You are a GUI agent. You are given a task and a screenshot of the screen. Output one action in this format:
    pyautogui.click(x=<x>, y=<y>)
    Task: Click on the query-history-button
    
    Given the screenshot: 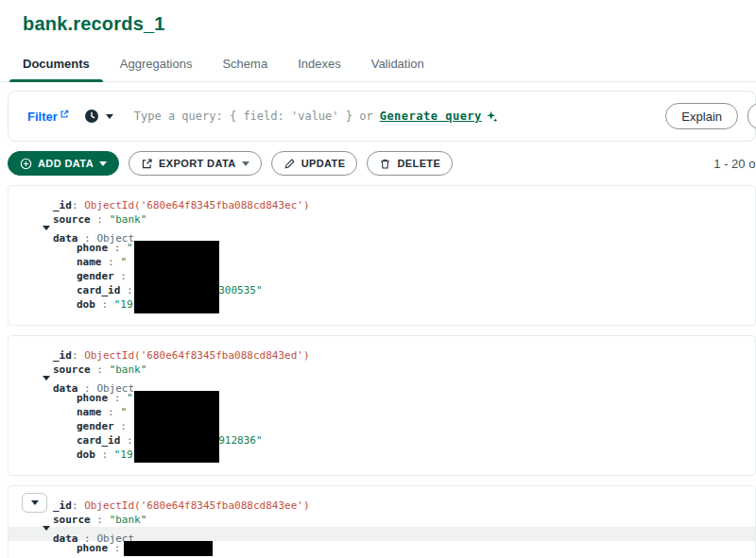 What is the action you would take?
    pyautogui.click(x=98, y=116)
    